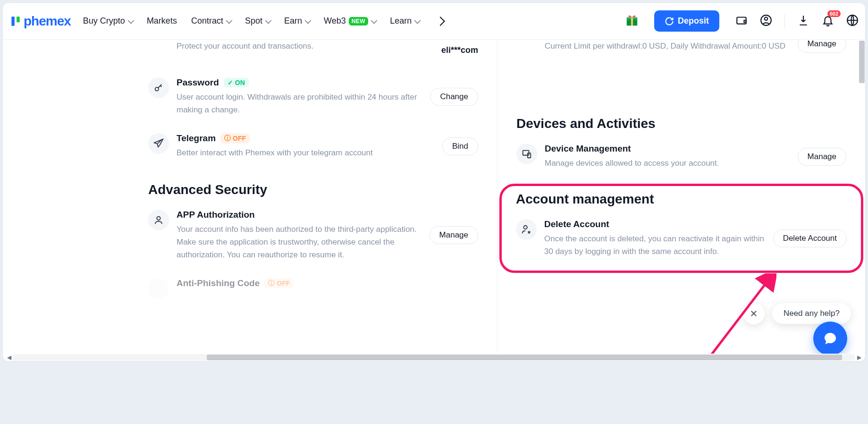 The width and height of the screenshot is (868, 424). What do you see at coordinates (797, 314) in the screenshot?
I see `help-widget: Need any help?` at bounding box center [797, 314].